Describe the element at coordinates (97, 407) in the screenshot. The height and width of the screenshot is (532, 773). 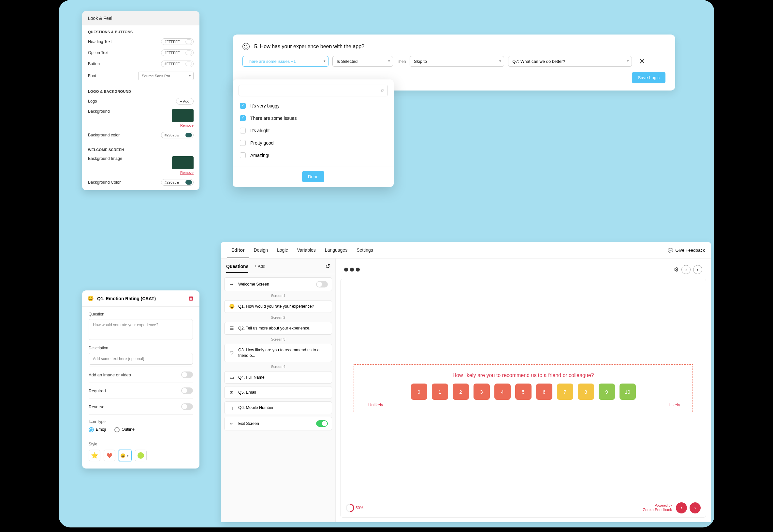
I see `reverse-label: Reverse` at that location.